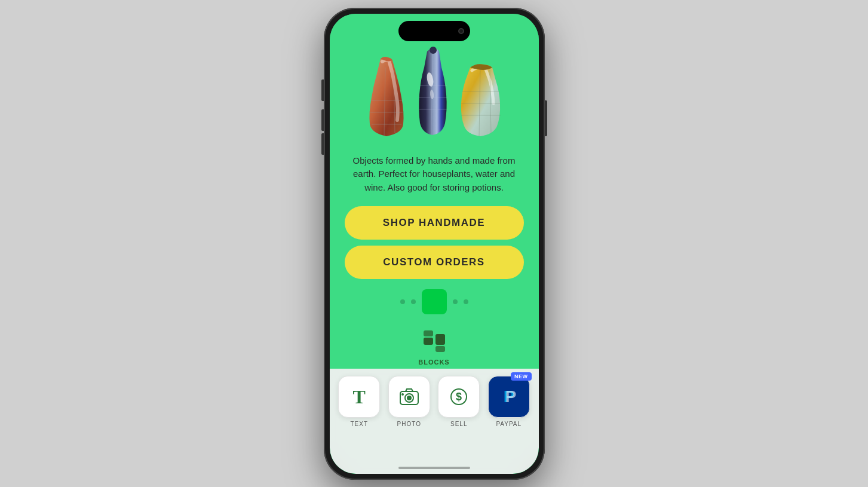 The width and height of the screenshot is (868, 487). Describe the element at coordinates (459, 397) in the screenshot. I see `sell-icon-box: $` at that location.